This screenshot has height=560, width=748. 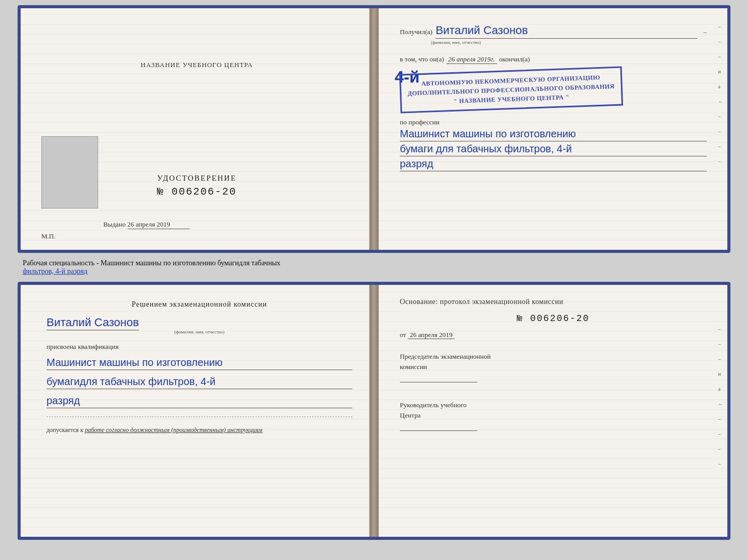 I want to click on middle-label: Рабочая специальность - Машинист машины …, so click(x=374, y=267).